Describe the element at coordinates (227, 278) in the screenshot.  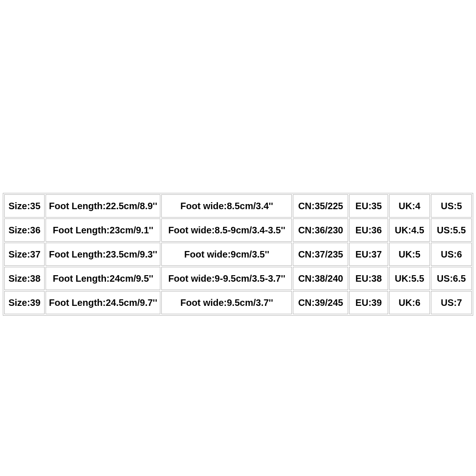
I see `cell-foot-wide: Foot wide:9-9.5cm/3.5-3.7''` at that location.